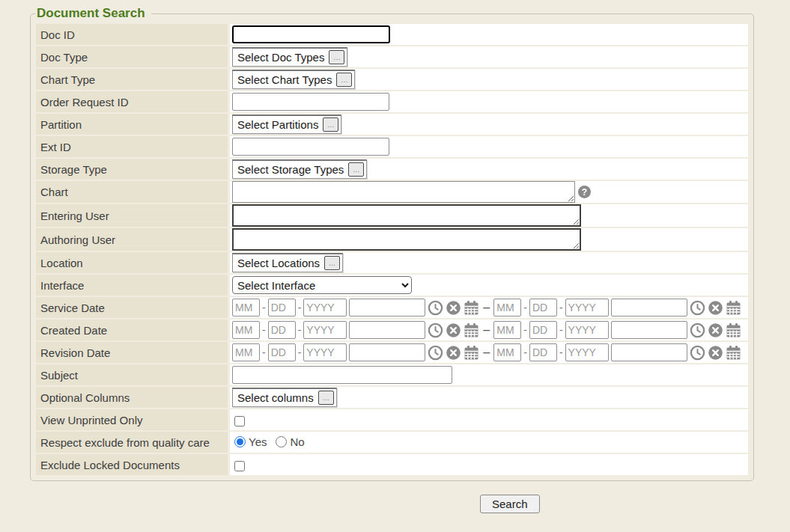 The width and height of the screenshot is (790, 532). Describe the element at coordinates (325, 352) in the screenshot. I see `revision-from-year-input` at that location.